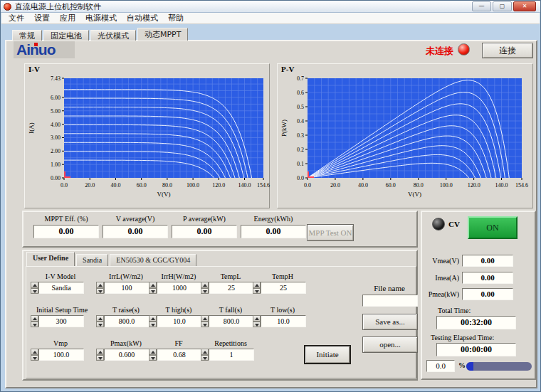 The height and width of the screenshot is (392, 541). Describe the element at coordinates (176, 283) in the screenshot. I see `param-irrh-w-m2-: IrrH(W/m2)1000` at that location.